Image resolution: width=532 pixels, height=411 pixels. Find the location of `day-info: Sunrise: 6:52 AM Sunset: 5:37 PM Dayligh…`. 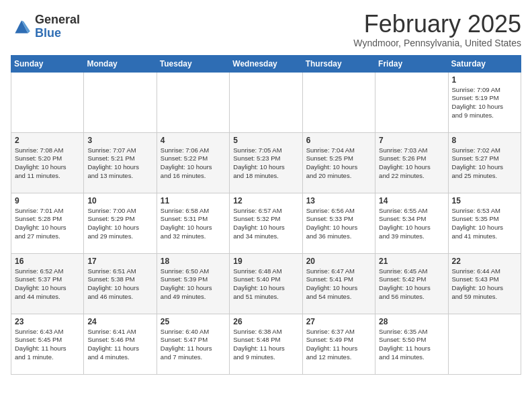

day-info: Sunrise: 6:52 AM Sunset: 5:37 PM Dayligh… is located at coordinates (47, 285).